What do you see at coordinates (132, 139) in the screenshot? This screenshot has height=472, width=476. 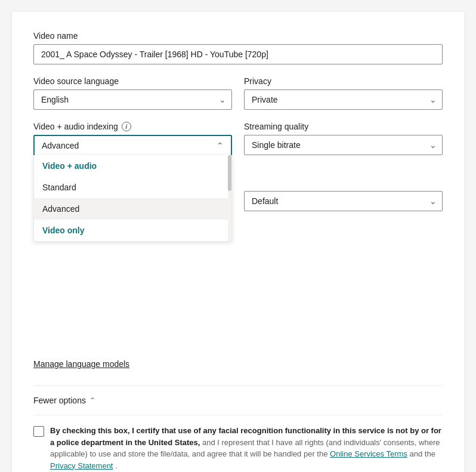 I see `indexing-col: Video + audio indexing i Advanced ⌃ Vide…` at bounding box center [132, 139].